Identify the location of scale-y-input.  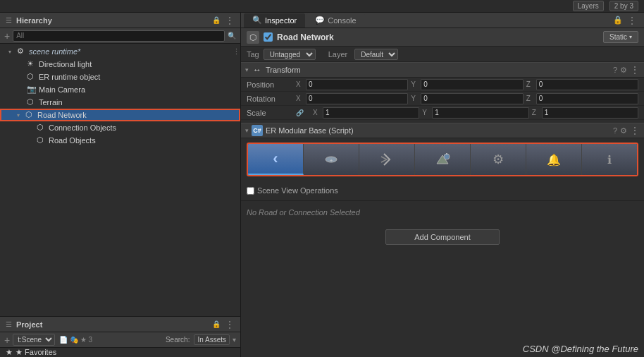
(481, 113).